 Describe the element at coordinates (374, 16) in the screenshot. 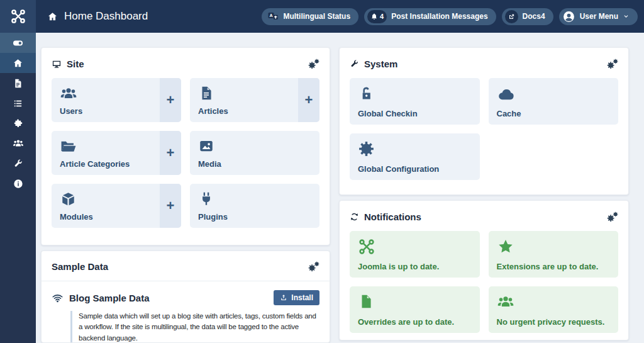

I see `bell-icon` at that location.